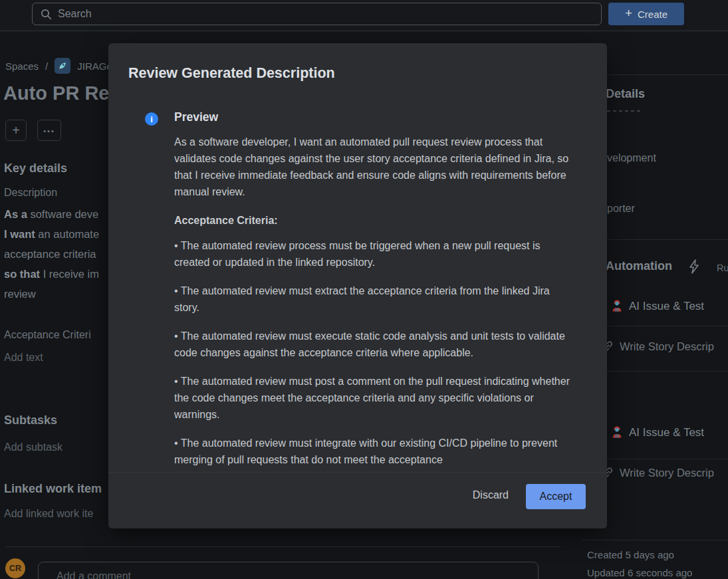  What do you see at coordinates (55, 304) in the screenshot?
I see `left-content-column: Spaces / JIRAGe Auto PR Rev + ••• Key de…` at bounding box center [55, 304].